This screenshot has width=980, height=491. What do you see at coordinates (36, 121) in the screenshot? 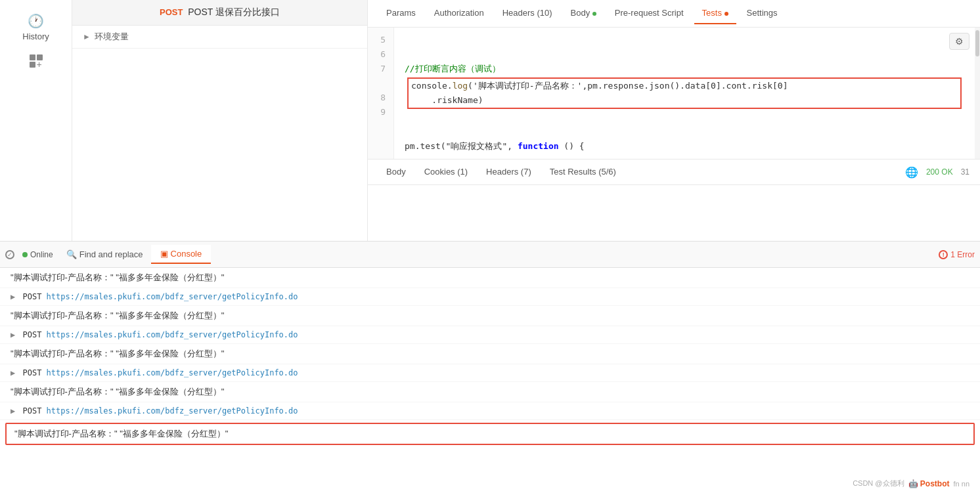
I see `sidebar: 🕐 History` at bounding box center [36, 121].